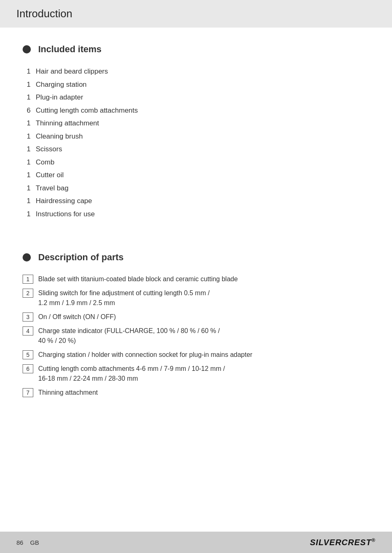  I want to click on item-label: Cutting length comb attachments, so click(87, 110).